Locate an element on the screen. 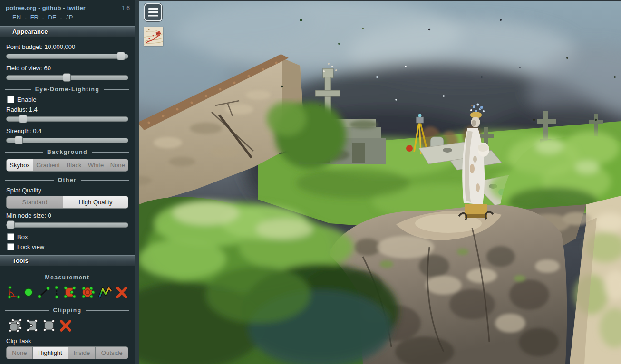 The image size is (621, 364). background-black-button: Black is located at coordinates (74, 165).